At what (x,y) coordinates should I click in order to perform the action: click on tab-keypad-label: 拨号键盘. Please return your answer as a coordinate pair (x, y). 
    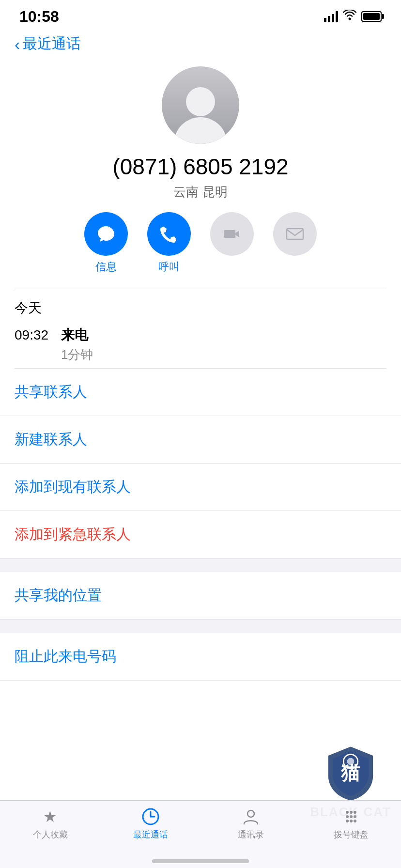
    Looking at the image, I should click on (351, 835).